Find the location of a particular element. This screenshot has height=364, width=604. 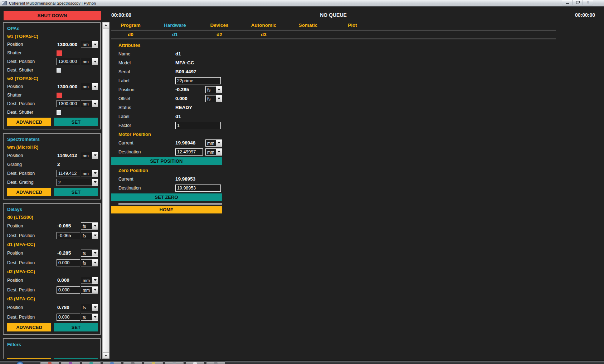

tab-autonomic: Autonomic is located at coordinates (264, 25).